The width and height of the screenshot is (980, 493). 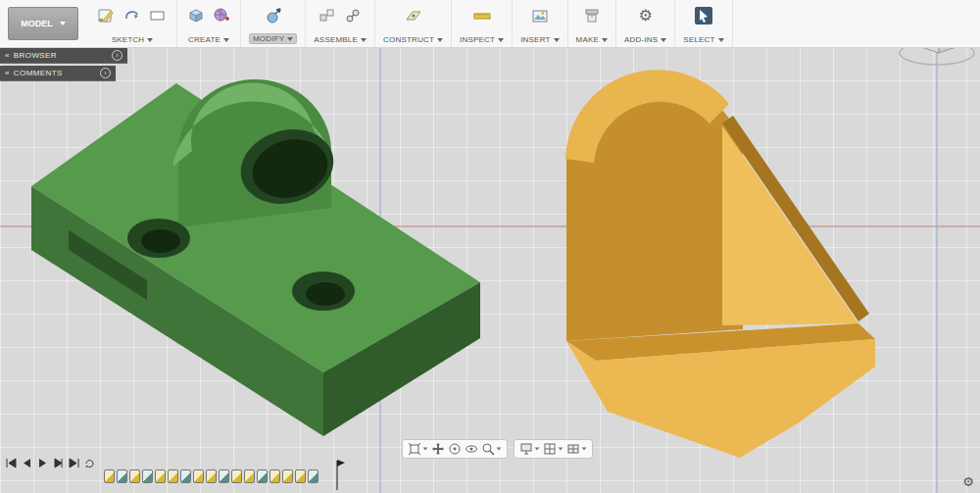 What do you see at coordinates (272, 39) in the screenshot?
I see `modify-label-highlight: MODIFY` at bounding box center [272, 39].